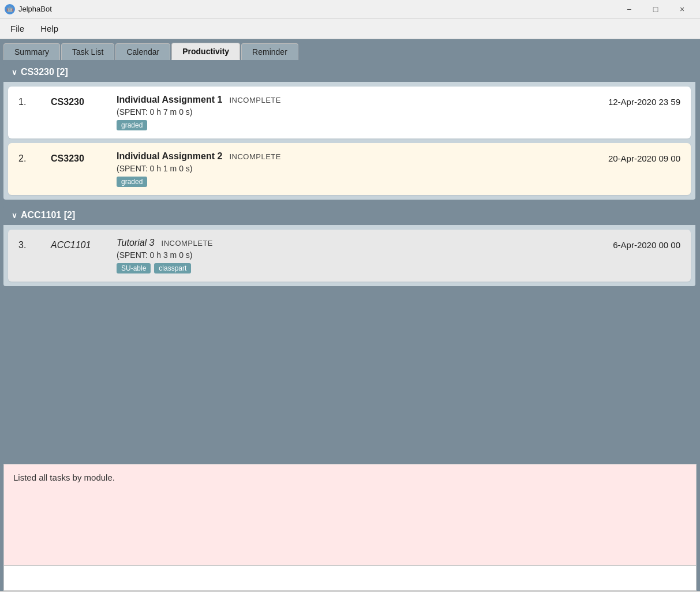  Describe the element at coordinates (28, 101) in the screenshot. I see `task-num-1: 1.` at that location.